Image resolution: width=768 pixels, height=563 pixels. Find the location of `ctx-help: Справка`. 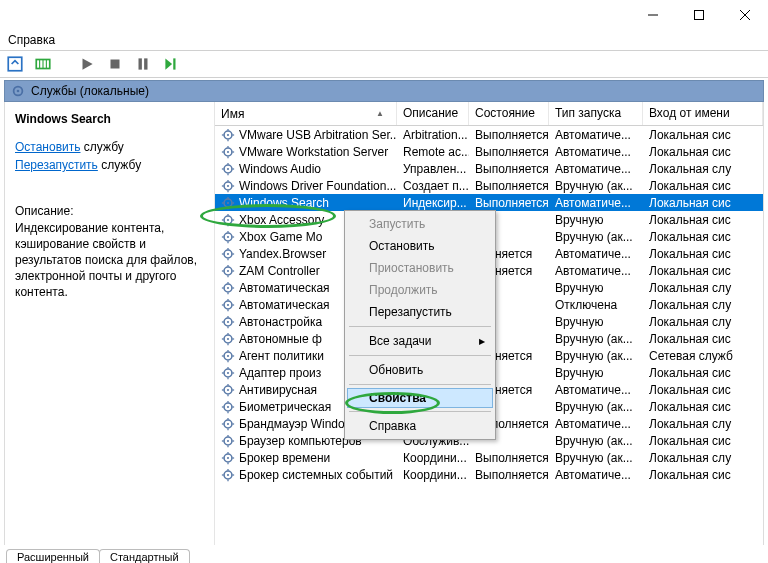

ctx-help: Справка is located at coordinates (420, 426).